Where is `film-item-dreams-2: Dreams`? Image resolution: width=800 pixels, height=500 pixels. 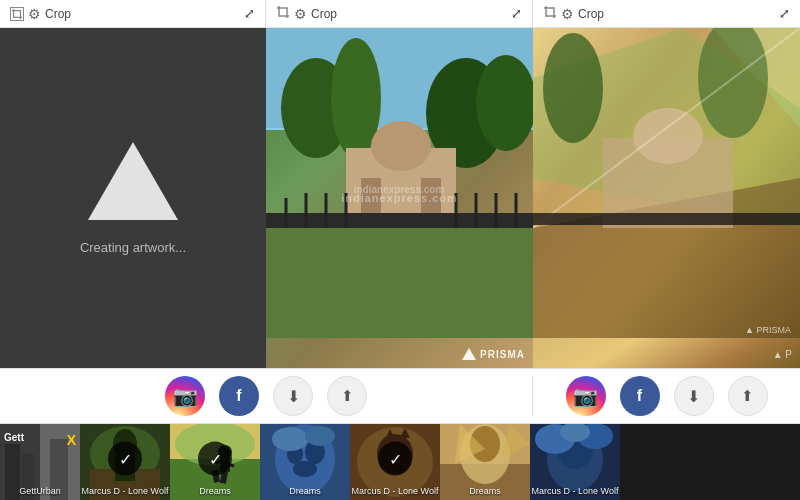 film-item-dreams-2: Dreams is located at coordinates (305, 462).